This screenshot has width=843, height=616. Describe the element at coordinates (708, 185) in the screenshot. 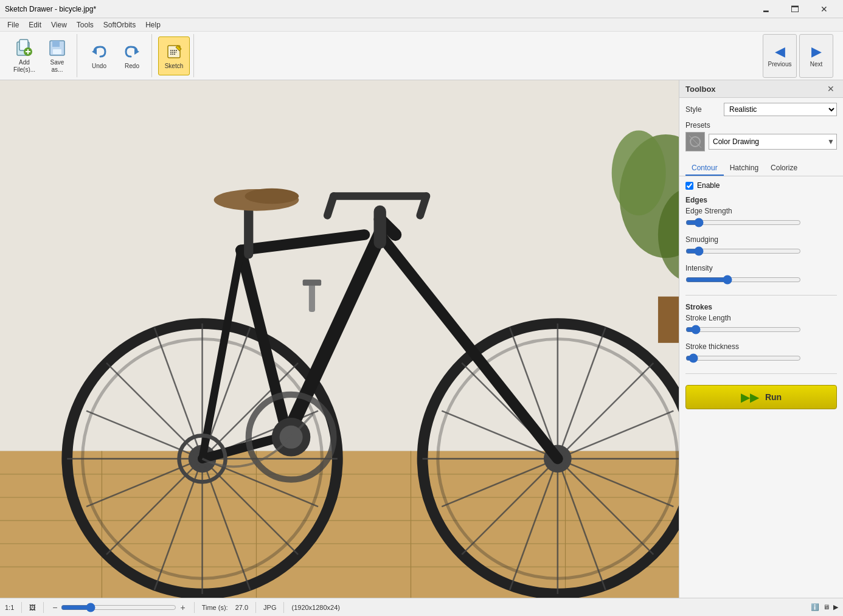

I see `enable-label: Enable` at that location.